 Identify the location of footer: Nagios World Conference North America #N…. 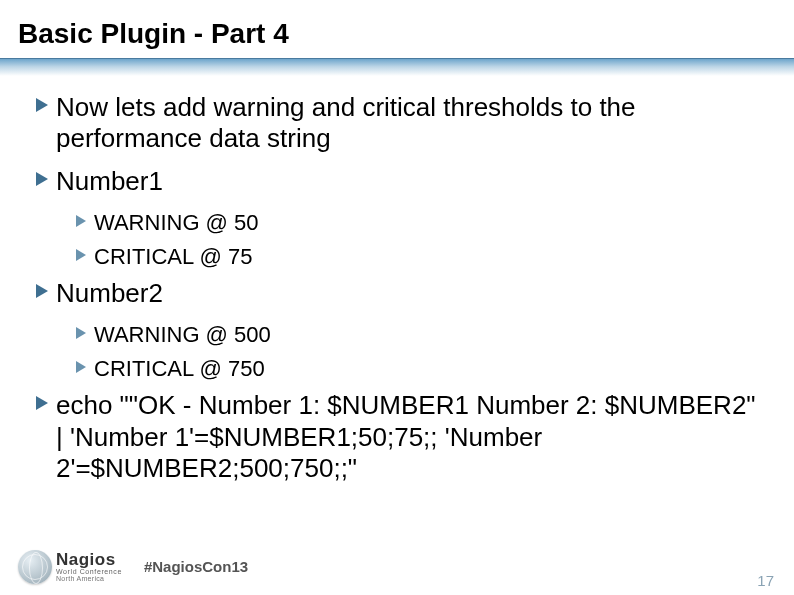
(397, 566).